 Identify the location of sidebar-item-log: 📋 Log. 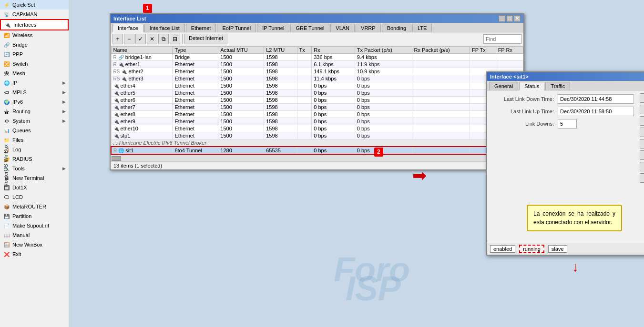
(34, 149).